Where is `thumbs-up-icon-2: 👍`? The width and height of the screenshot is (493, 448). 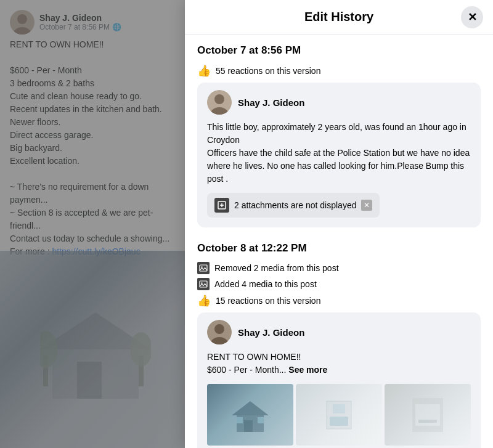 thumbs-up-icon-2: 👍 is located at coordinates (204, 301).